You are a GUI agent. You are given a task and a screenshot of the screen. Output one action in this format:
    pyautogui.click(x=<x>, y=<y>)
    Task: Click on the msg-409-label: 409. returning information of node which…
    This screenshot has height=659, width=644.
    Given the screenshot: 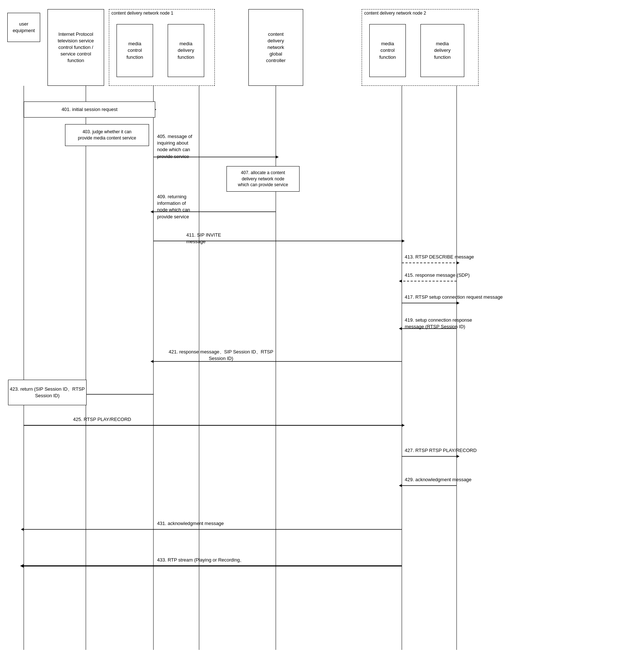 What is the action you would take?
    pyautogui.click(x=194, y=207)
    